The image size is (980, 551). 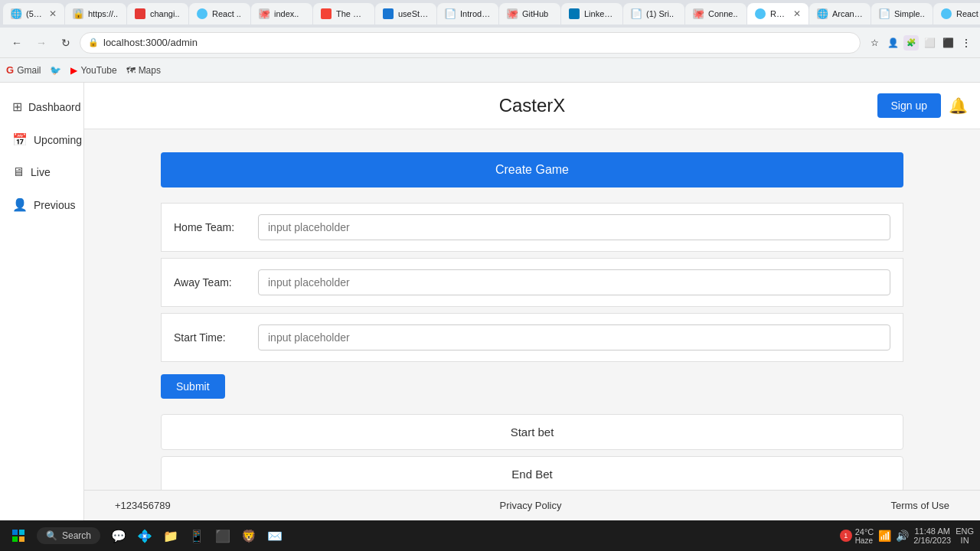 What do you see at coordinates (34, 14) in the screenshot?
I see `tab-1: 🌐 (57) Di... ✕` at bounding box center [34, 14].